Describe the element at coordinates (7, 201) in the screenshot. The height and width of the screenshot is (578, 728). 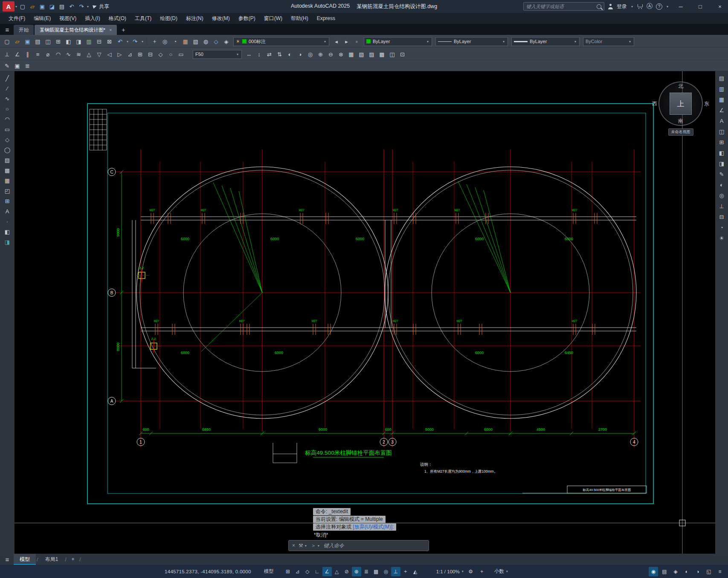
I see `table-tool-icon: ⊞` at that location.